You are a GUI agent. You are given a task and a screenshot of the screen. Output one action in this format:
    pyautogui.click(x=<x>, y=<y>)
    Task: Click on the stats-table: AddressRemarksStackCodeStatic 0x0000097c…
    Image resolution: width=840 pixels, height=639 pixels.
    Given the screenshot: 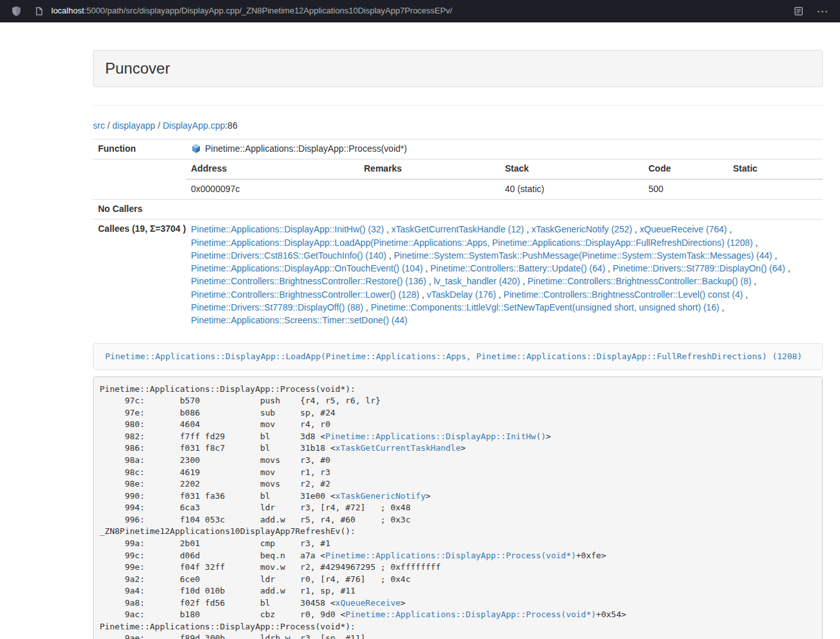 What is the action you would take?
    pyautogui.click(x=504, y=179)
    